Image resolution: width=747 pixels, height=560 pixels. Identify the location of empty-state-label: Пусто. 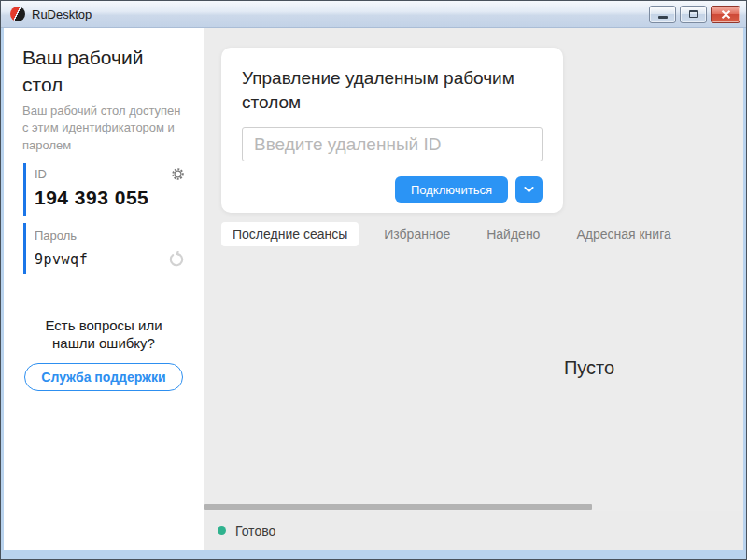
(589, 368).